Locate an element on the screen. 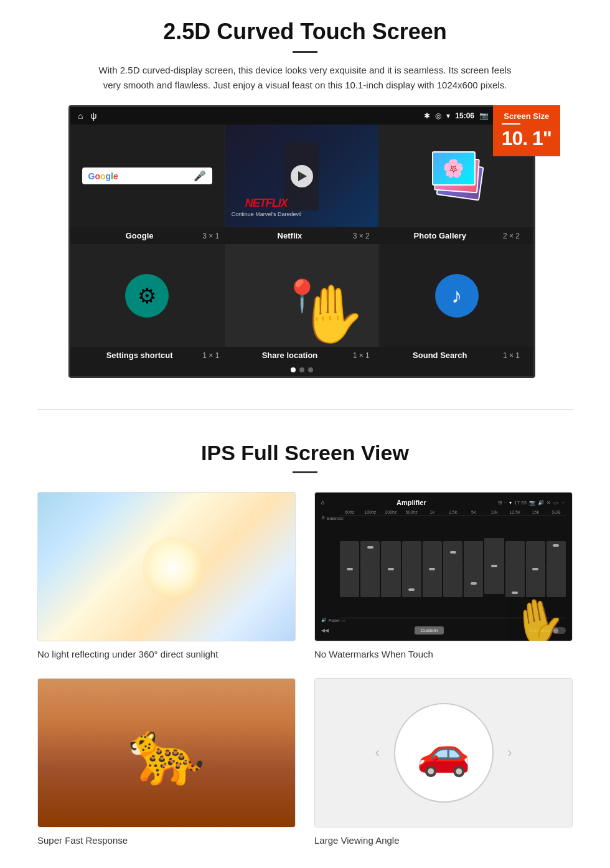  time-display: 15:06 is located at coordinates (464, 116).